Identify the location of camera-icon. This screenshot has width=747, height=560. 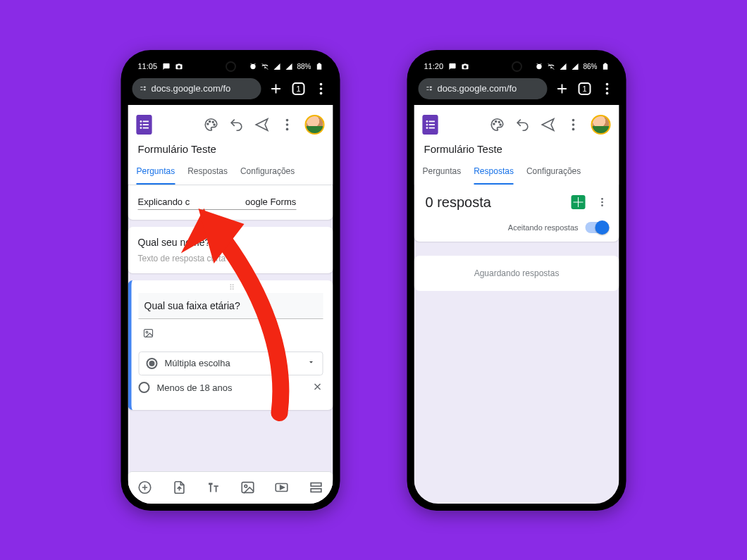
(179, 66).